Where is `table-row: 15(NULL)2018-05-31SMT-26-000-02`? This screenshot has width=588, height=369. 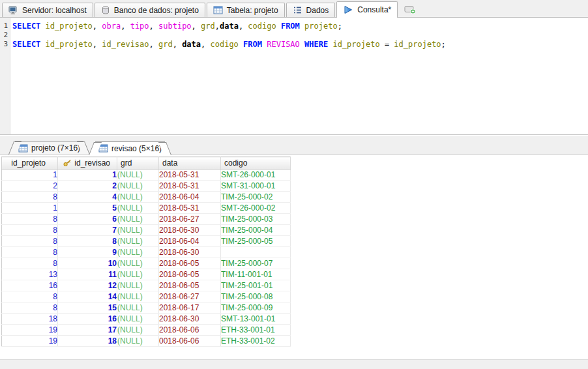 table-row: 15(NULL)2018-05-31SMT-26-000-02 is located at coordinates (146, 209).